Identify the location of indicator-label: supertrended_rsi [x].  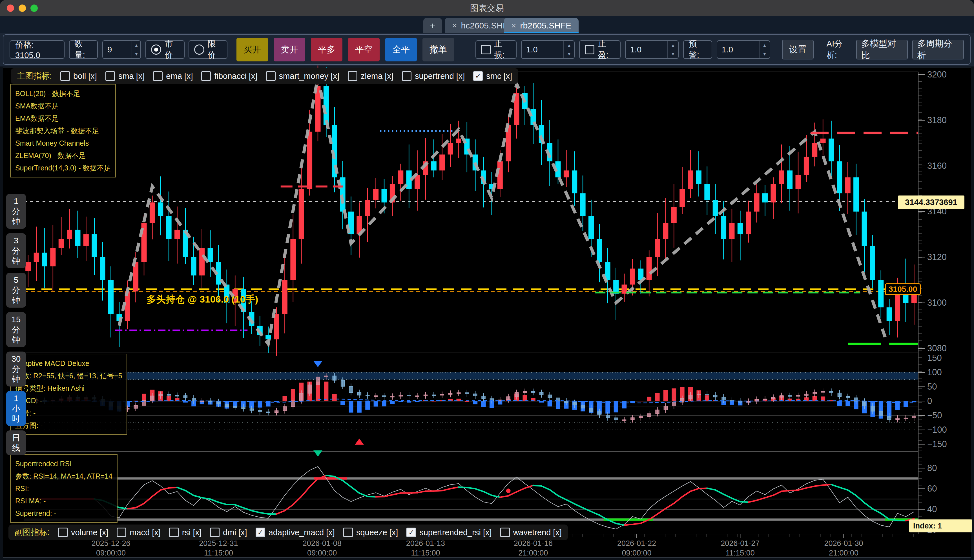
(455, 533).